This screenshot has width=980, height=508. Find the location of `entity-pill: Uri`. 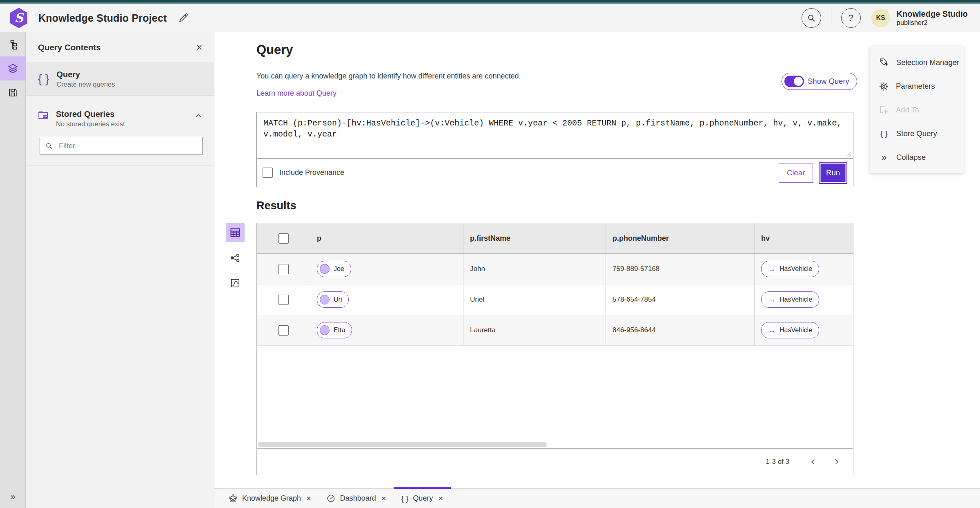

entity-pill: Uri is located at coordinates (333, 300).